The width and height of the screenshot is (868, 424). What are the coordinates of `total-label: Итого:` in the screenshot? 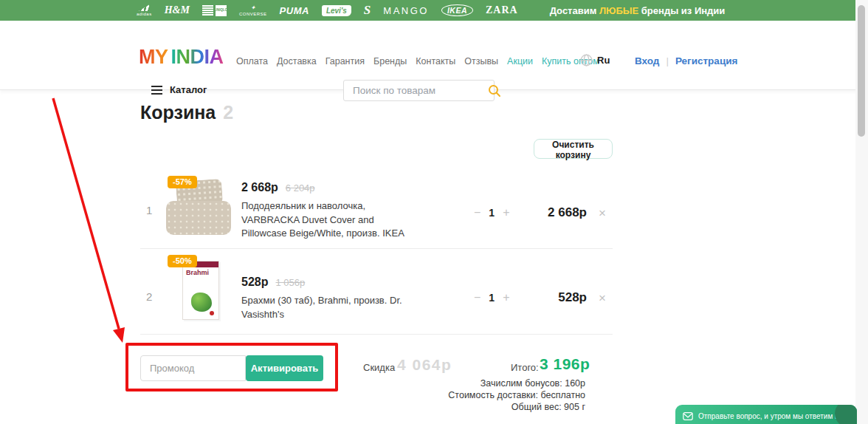 It's located at (525, 368).